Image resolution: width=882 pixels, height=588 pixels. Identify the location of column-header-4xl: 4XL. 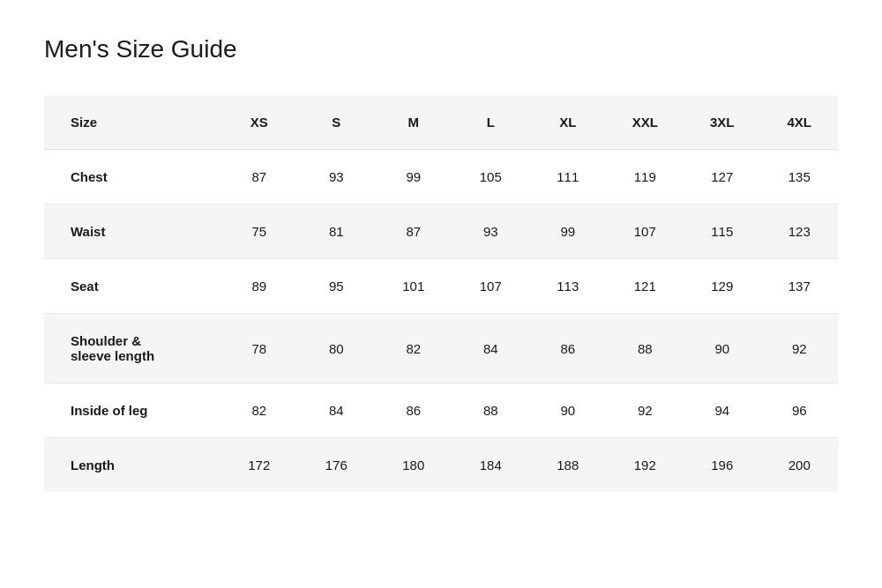
(800, 123).